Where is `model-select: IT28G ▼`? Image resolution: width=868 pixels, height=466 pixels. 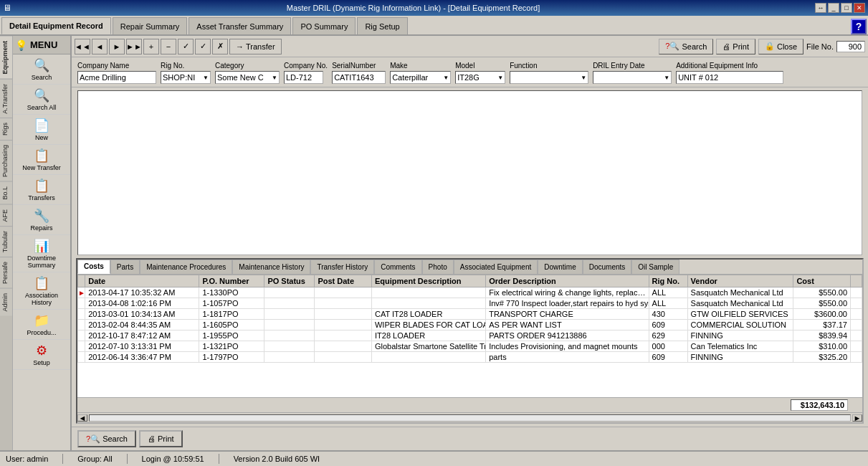 model-select: IT28G ▼ is located at coordinates (480, 77).